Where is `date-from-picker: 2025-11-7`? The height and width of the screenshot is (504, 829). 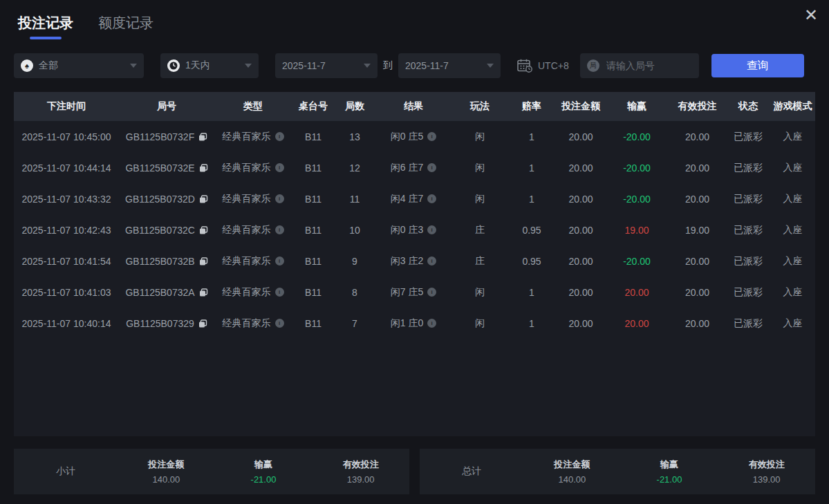 date-from-picker: 2025-11-7 is located at coordinates (326, 66).